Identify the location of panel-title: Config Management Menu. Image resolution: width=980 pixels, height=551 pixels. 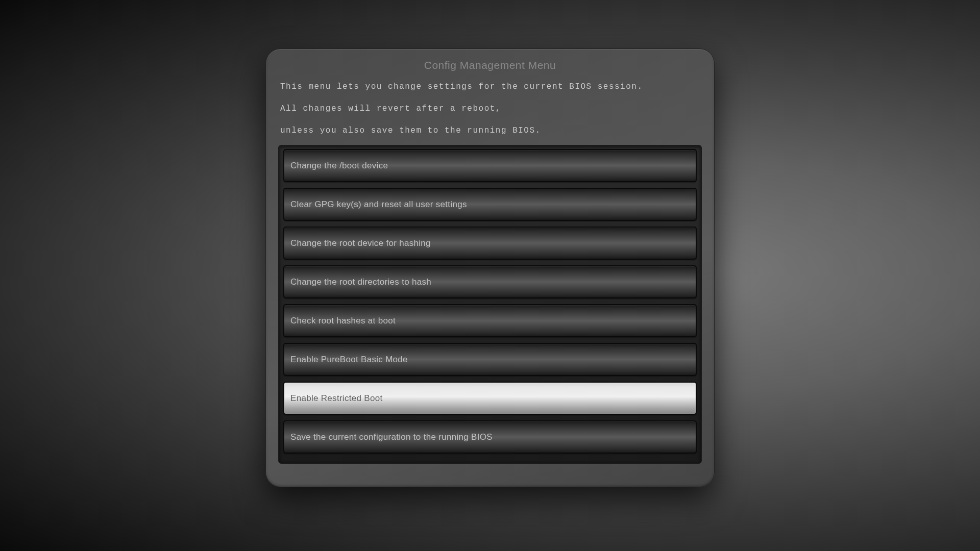
(490, 65).